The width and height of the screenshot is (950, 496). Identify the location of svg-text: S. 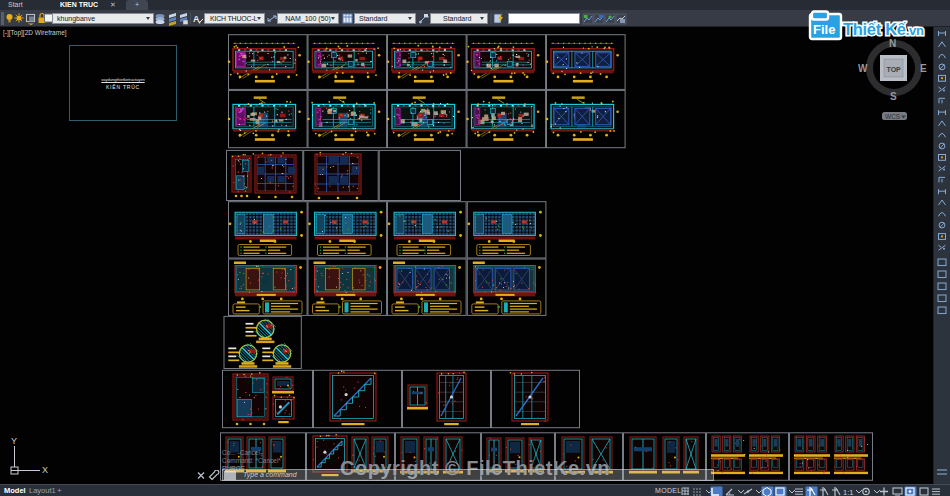
(894, 96).